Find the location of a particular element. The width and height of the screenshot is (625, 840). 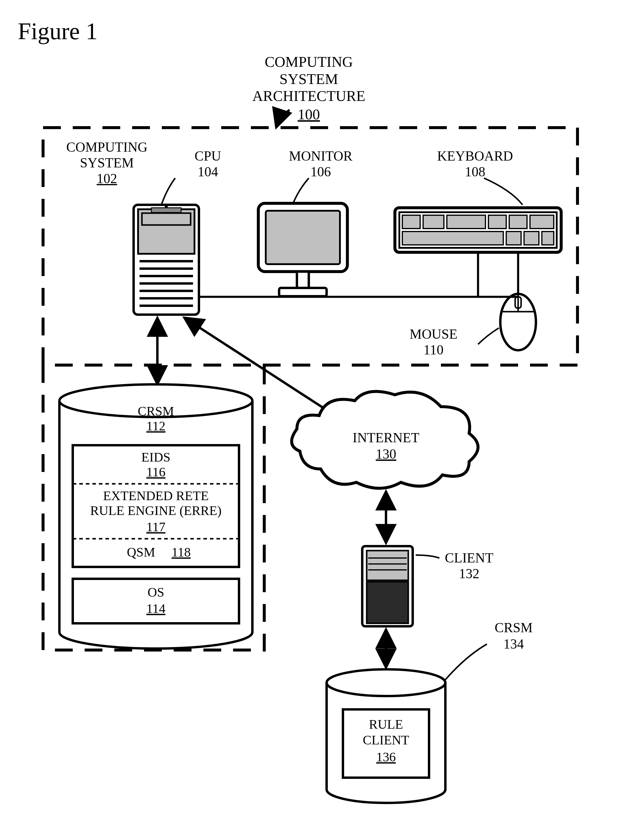

os-text: OS is located at coordinates (156, 592).